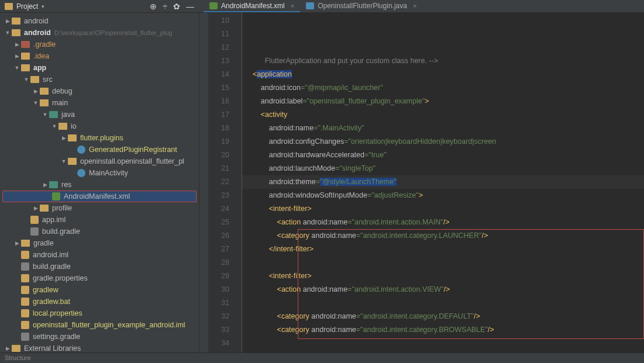 Image resolution: width=644 pixels, height=363 pixels. I want to click on tree-node: ▶.gradle, so click(99, 44).